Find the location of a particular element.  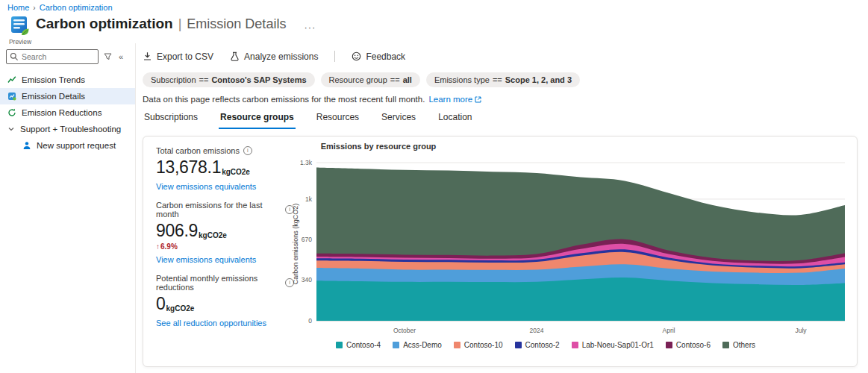

svg-text: 340 is located at coordinates (307, 280).